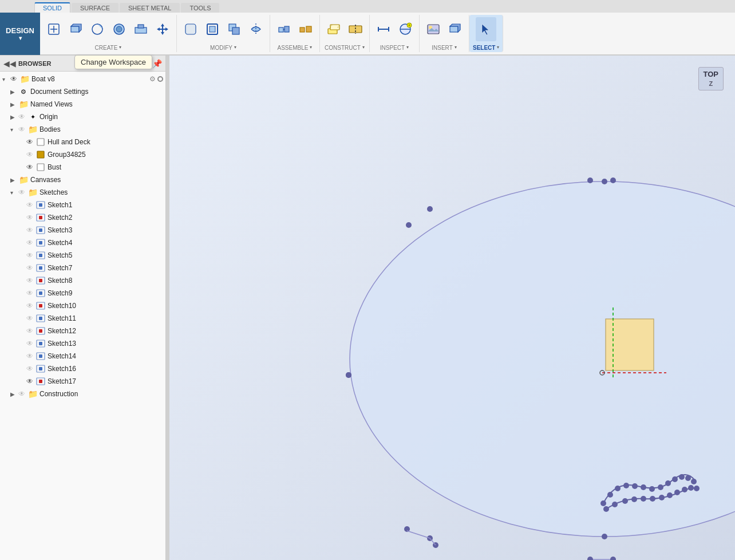 Image resolution: width=735 pixels, height=560 pixels. What do you see at coordinates (82, 142) in the screenshot?
I see `tree-item-hull-deck: 👁 Hull and Deck` at bounding box center [82, 142].